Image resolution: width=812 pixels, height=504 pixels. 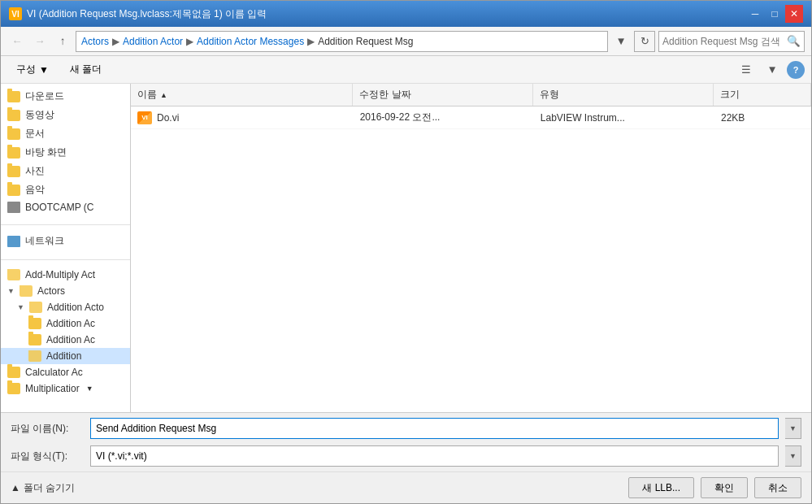 What do you see at coordinates (65, 96) in the screenshot?
I see `sidebar-item-downloads: 다운로드` at bounding box center [65, 96].